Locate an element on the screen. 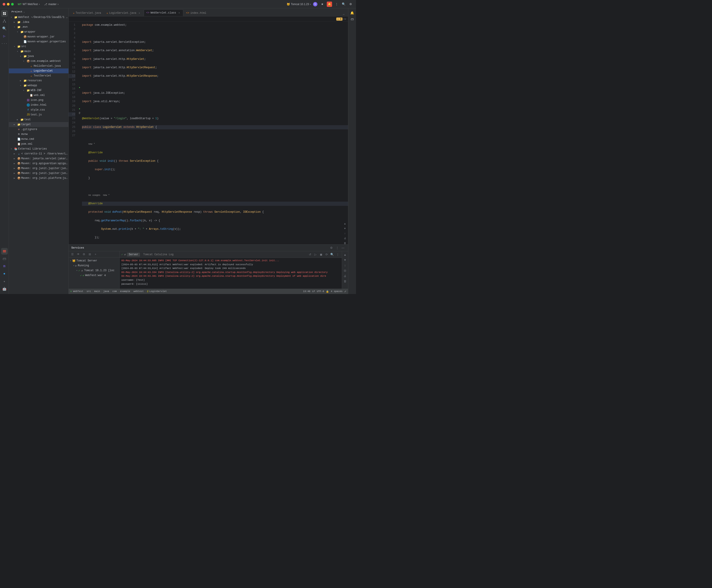  maximize-button is located at coordinates (13, 4).